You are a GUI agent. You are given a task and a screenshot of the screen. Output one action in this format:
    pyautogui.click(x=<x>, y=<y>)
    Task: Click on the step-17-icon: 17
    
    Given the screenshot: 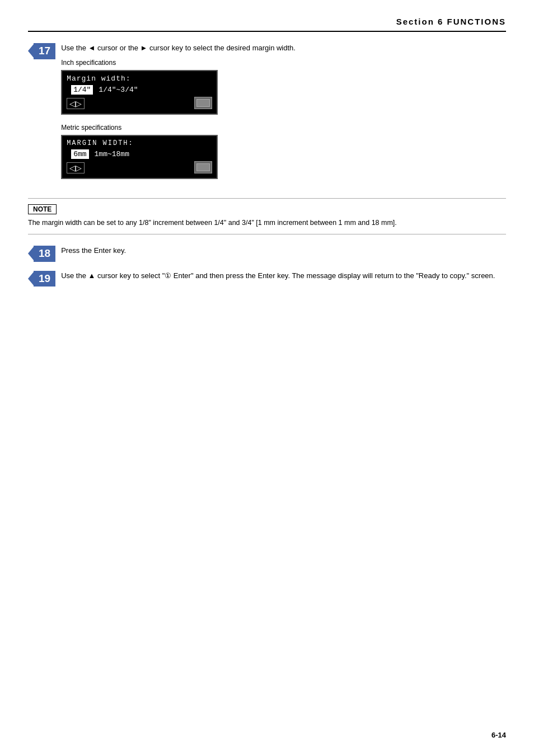 What is the action you would take?
    pyautogui.click(x=41, y=51)
    